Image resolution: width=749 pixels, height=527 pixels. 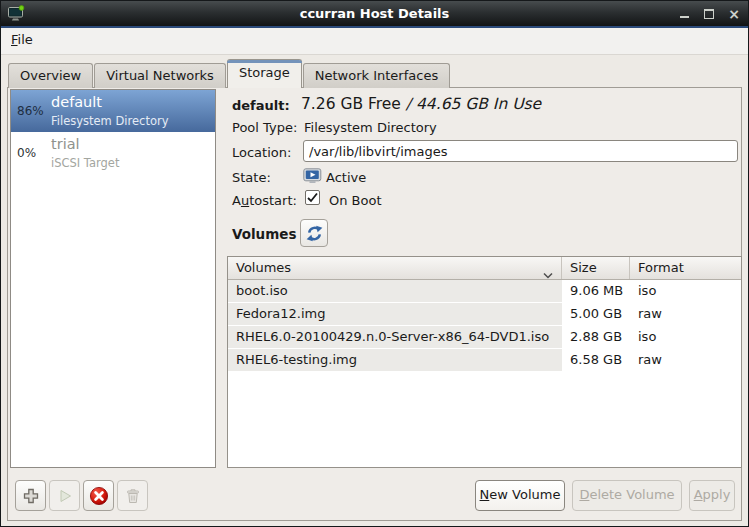 I want to click on volume-name: Fedora12.img, so click(x=395, y=314).